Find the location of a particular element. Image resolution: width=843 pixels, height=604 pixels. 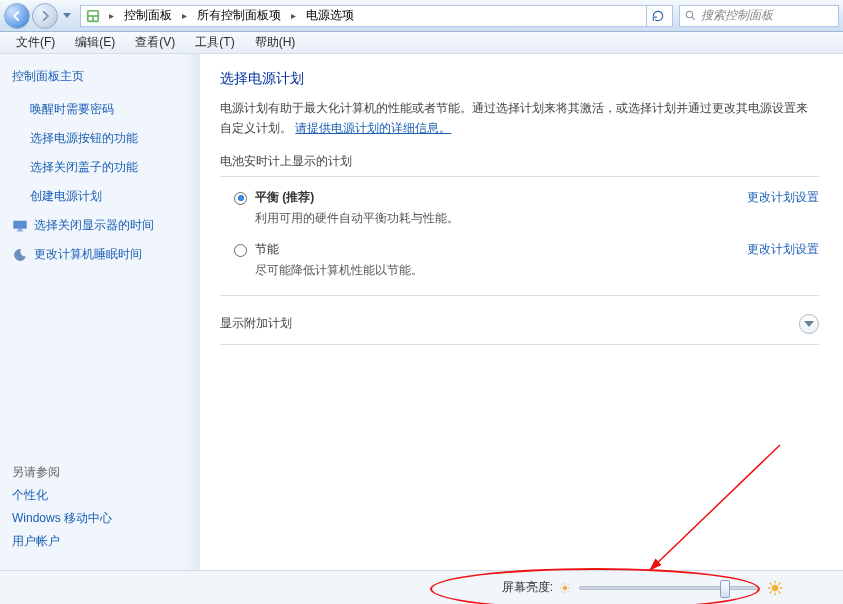

moon-icon is located at coordinates (20, 255).